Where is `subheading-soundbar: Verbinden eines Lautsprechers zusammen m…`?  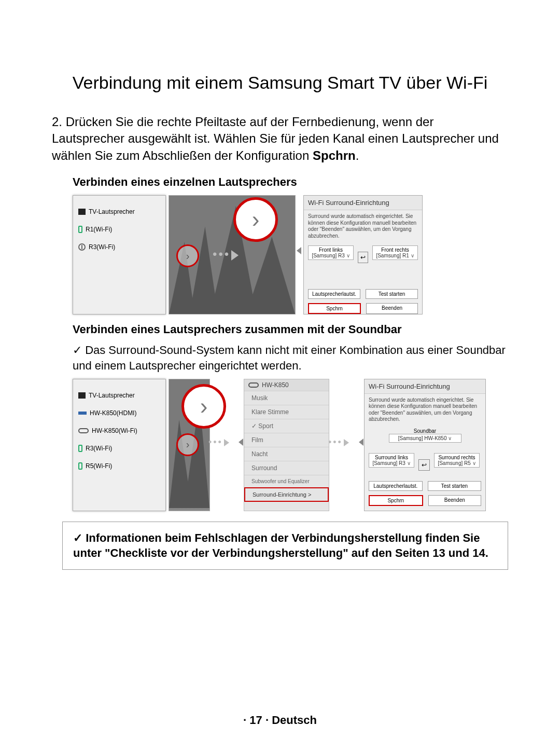
subheading-soundbar: Verbinden eines Lautsprechers zusammen m… is located at coordinates (290, 330).